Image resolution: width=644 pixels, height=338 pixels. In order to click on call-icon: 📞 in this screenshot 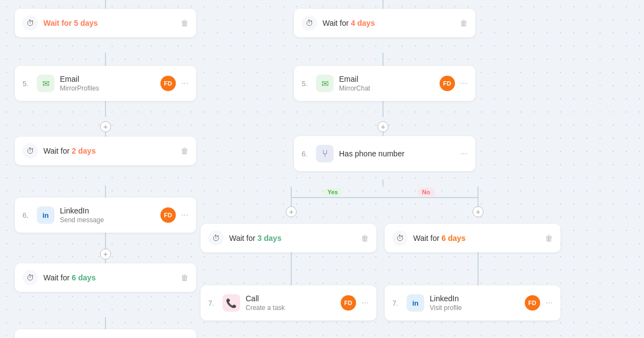, I will do `click(231, 303)`.